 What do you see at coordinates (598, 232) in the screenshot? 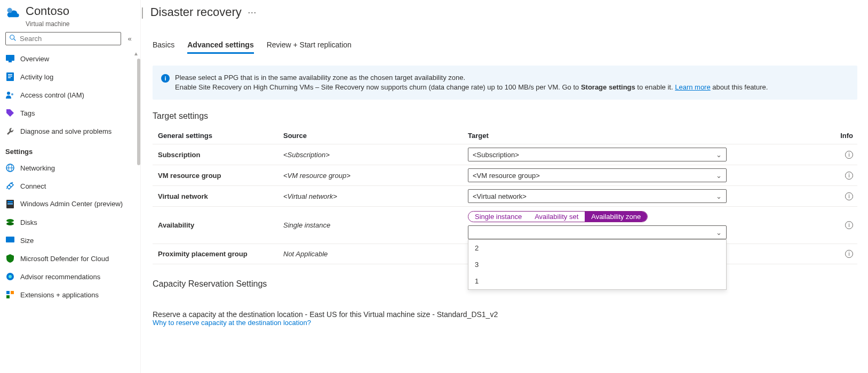
I see `availability-zone-dropdown: ⌄` at bounding box center [598, 232].